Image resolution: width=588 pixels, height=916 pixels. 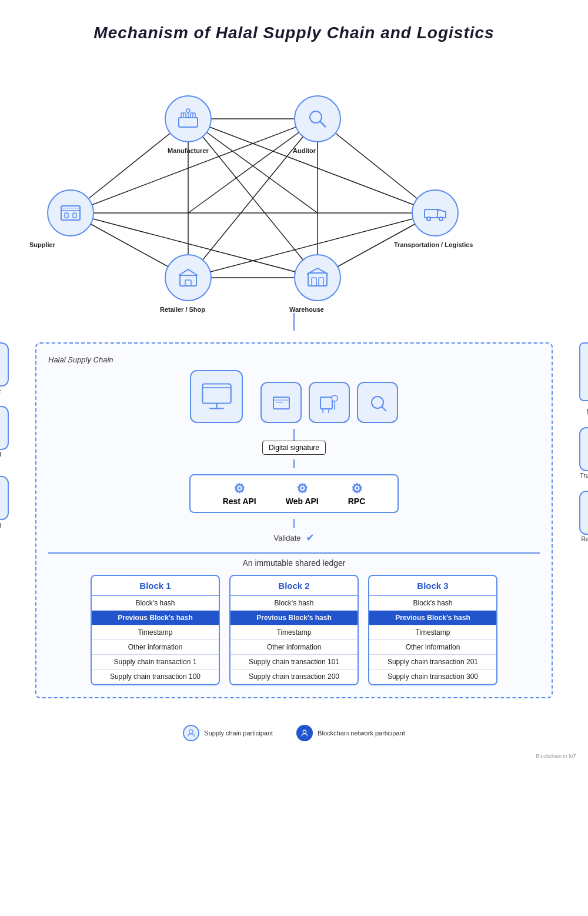 I want to click on block-1-title: Block 1, so click(x=155, y=586).